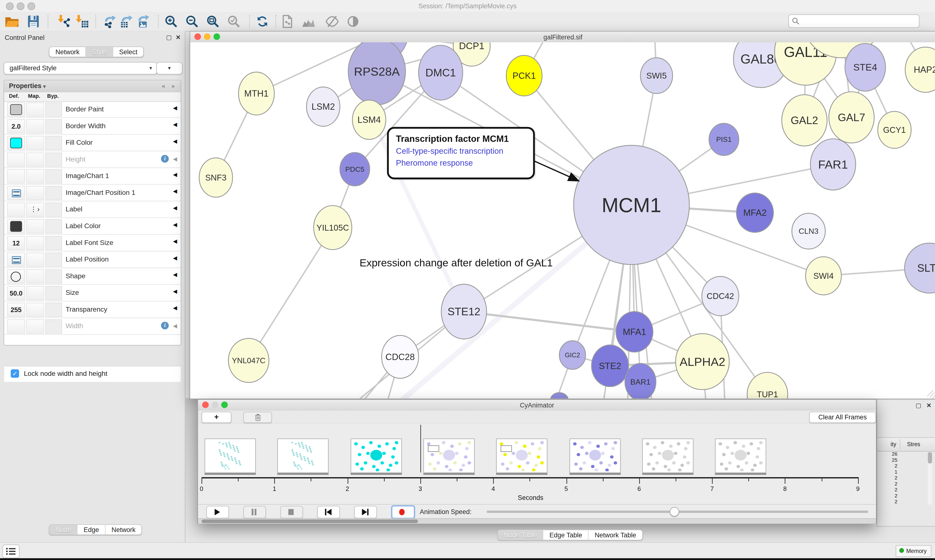 The image size is (935, 560). Describe the element at coordinates (537, 464) in the screenshot. I see `timeline: 0123456789 Seconds` at that location.